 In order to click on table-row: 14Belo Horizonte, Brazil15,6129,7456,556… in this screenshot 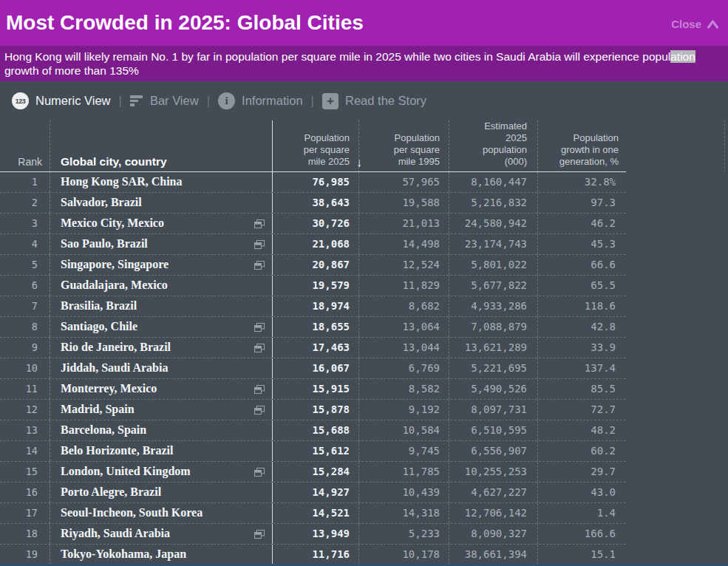, I will do `click(313, 451)`.